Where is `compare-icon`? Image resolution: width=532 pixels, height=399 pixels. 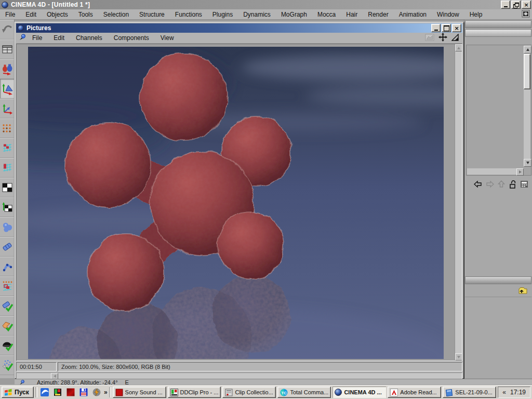
compare-icon is located at coordinates (455, 38).